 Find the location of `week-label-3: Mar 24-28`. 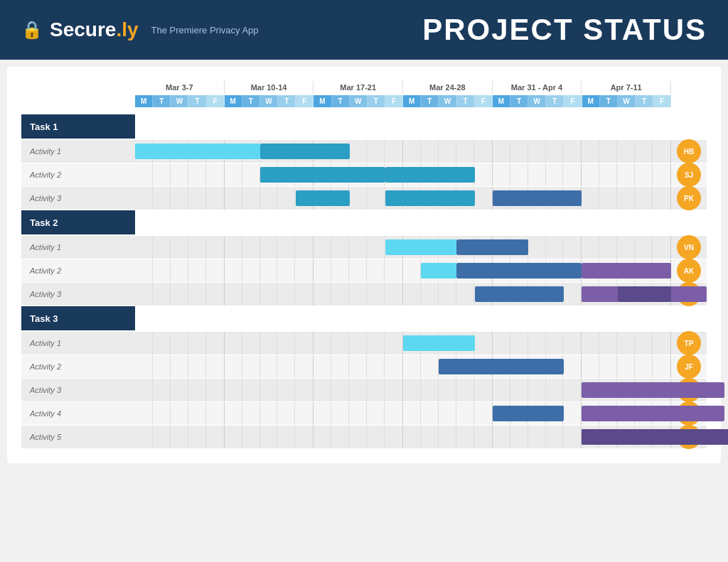

week-label-3: Mar 24-28 is located at coordinates (448, 87).